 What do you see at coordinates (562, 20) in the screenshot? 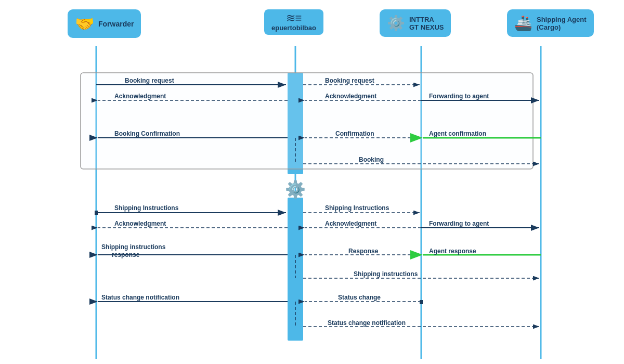
I see `agent-label1: Shipping Agent` at bounding box center [562, 20].